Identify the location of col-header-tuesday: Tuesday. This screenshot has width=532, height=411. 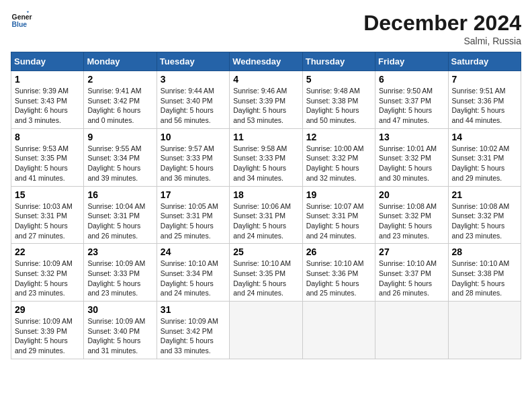
(193, 62).